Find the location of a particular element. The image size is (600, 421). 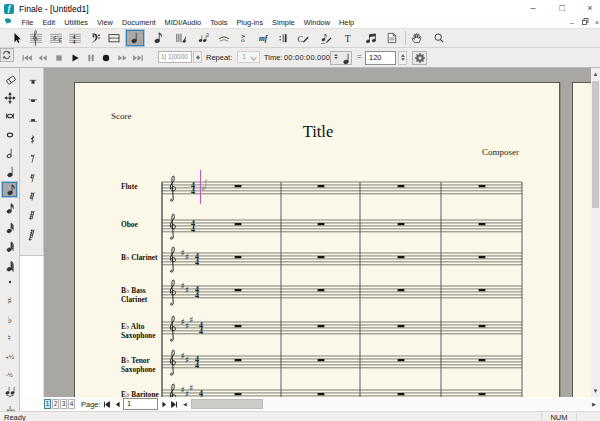

simple-entry-half-step-up-button: +½ is located at coordinates (10, 356).